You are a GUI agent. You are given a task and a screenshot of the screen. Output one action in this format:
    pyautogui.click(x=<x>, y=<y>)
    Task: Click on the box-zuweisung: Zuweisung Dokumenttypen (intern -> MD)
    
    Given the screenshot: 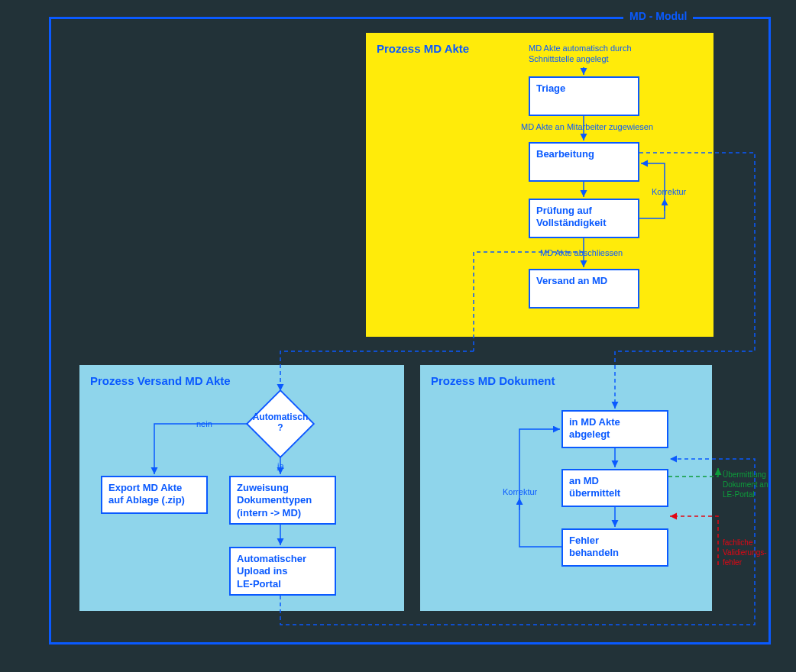 What is the action you would take?
    pyautogui.click(x=283, y=500)
    